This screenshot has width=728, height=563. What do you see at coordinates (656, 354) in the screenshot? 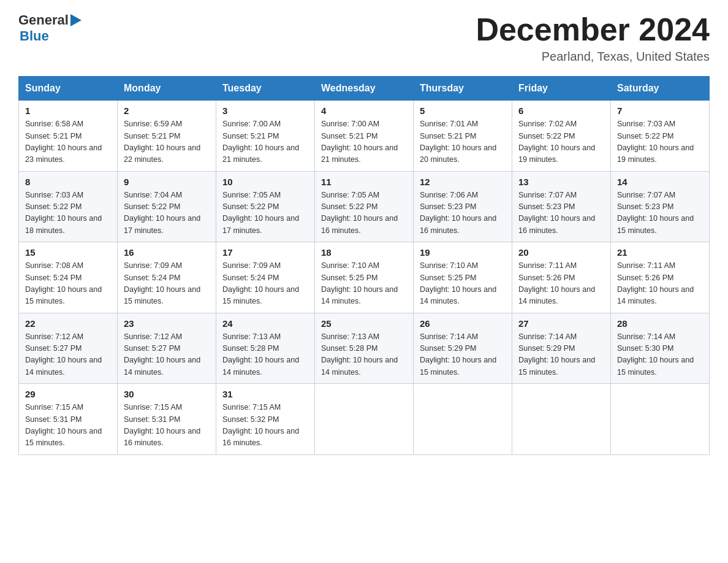
I see `day-info: Sunrise: 7:14 AMSunset: 5:30 PMDaylight:…` at bounding box center [656, 354].